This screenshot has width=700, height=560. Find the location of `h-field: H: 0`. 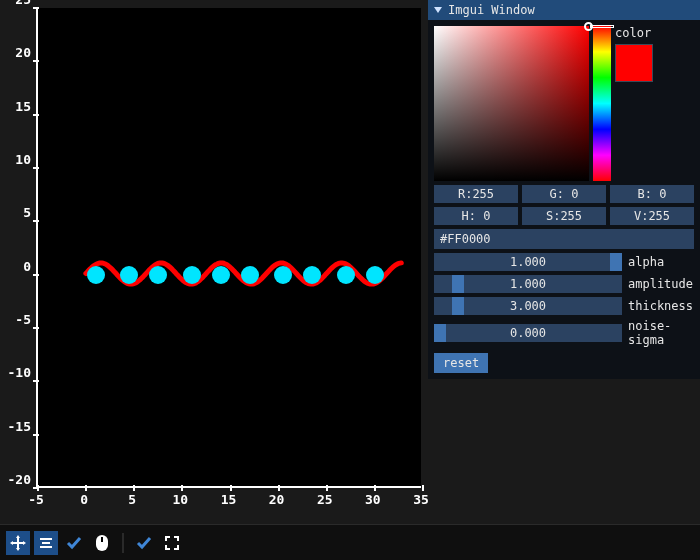

h-field: H: 0 is located at coordinates (476, 216).